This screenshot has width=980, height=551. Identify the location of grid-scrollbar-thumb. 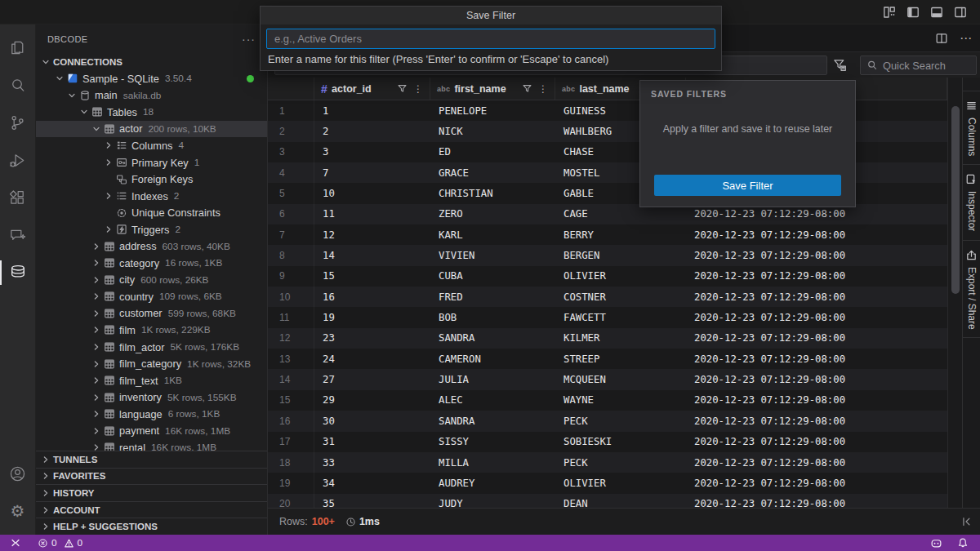
(956, 200).